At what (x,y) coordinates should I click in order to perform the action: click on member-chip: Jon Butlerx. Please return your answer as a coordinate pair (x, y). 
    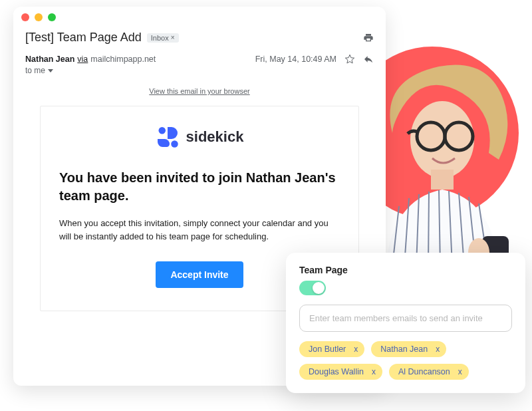
    Looking at the image, I should click on (332, 349).